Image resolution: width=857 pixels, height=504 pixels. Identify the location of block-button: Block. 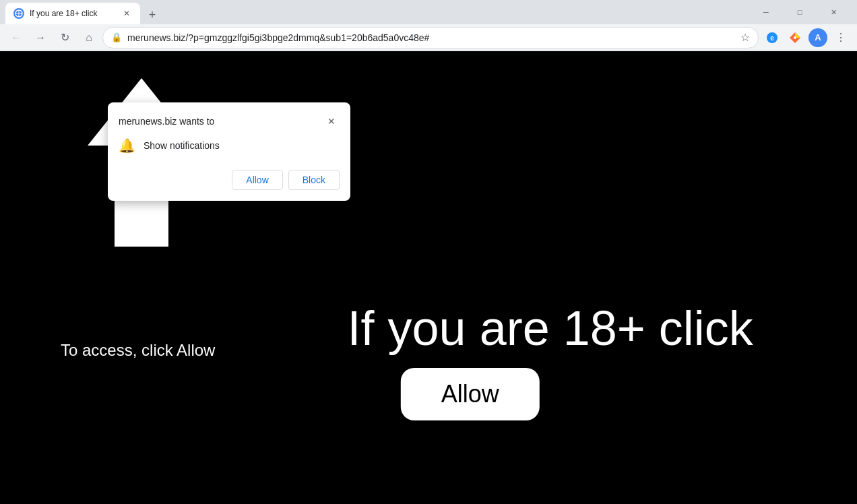
(314, 180).